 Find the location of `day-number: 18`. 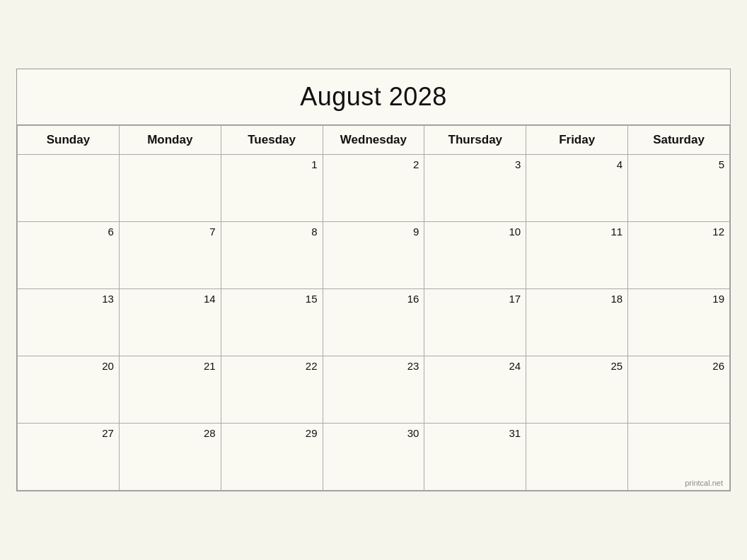

day-number: 18 is located at coordinates (576, 298).